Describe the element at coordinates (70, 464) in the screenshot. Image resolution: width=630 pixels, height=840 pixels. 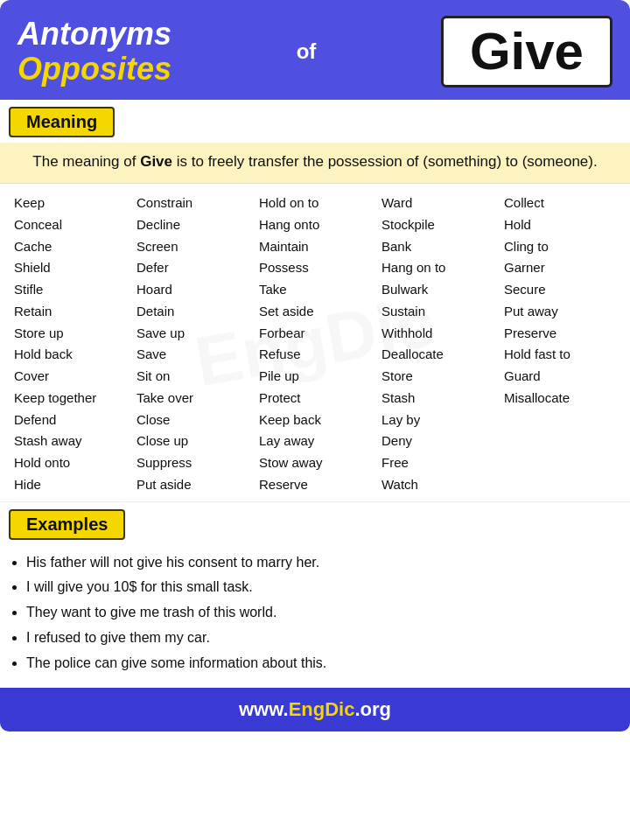
I see `word-item: Hold onto` at that location.